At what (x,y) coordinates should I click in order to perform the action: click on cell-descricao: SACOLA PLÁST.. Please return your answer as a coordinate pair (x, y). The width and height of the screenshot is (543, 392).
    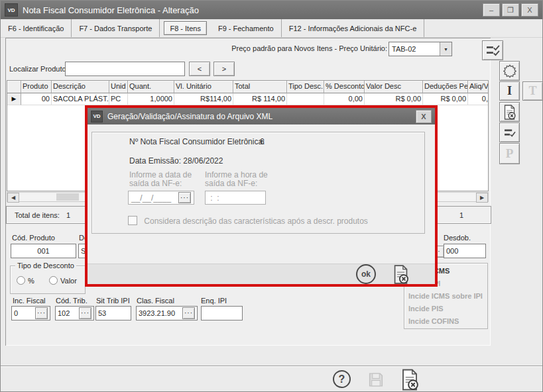
    Looking at the image, I should click on (81, 99).